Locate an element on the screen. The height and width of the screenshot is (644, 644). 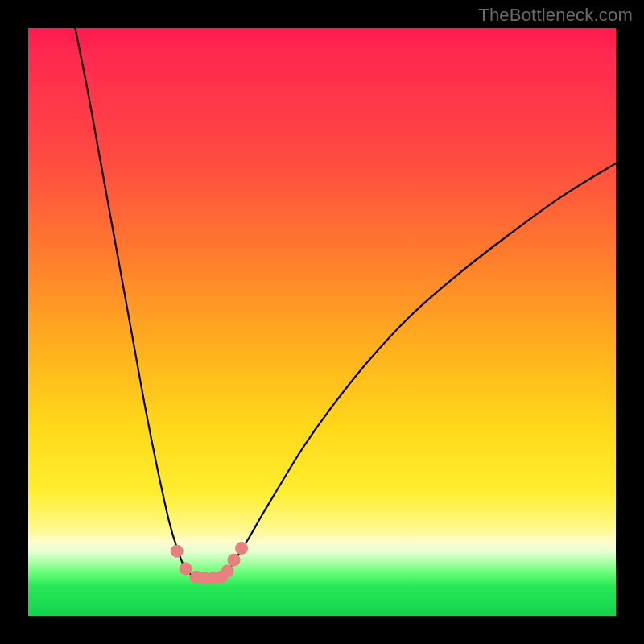
right-marker-top is located at coordinates (242, 548).